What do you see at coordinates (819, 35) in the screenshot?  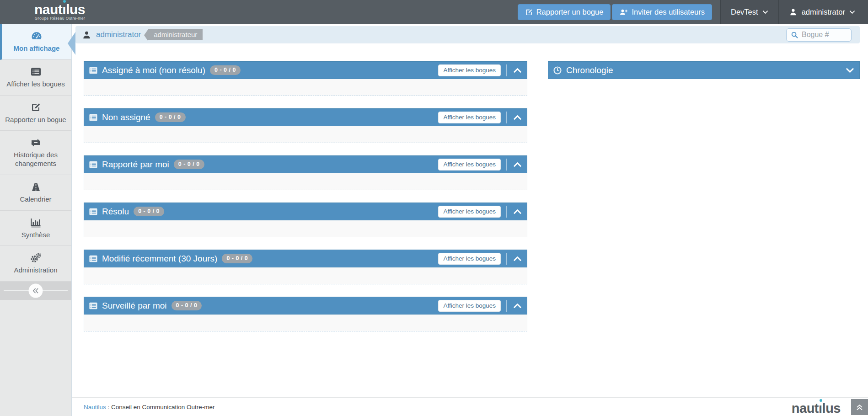 I see `issue-search-box` at bounding box center [819, 35].